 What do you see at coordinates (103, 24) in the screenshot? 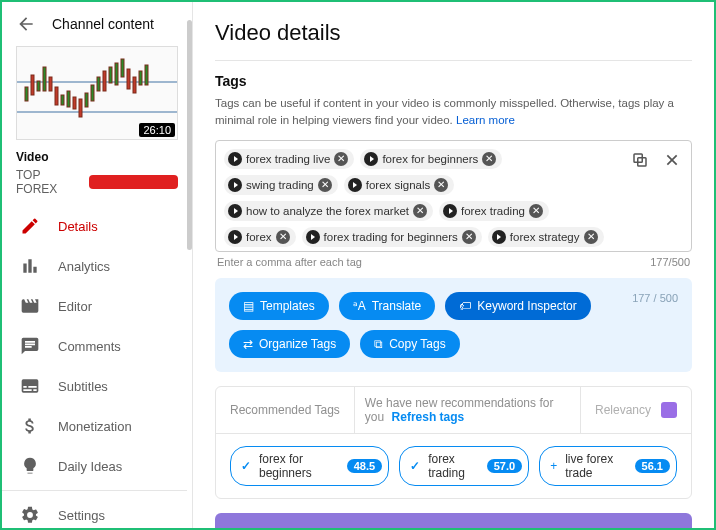
I see `sidebar-title: Channel content` at bounding box center [103, 24].